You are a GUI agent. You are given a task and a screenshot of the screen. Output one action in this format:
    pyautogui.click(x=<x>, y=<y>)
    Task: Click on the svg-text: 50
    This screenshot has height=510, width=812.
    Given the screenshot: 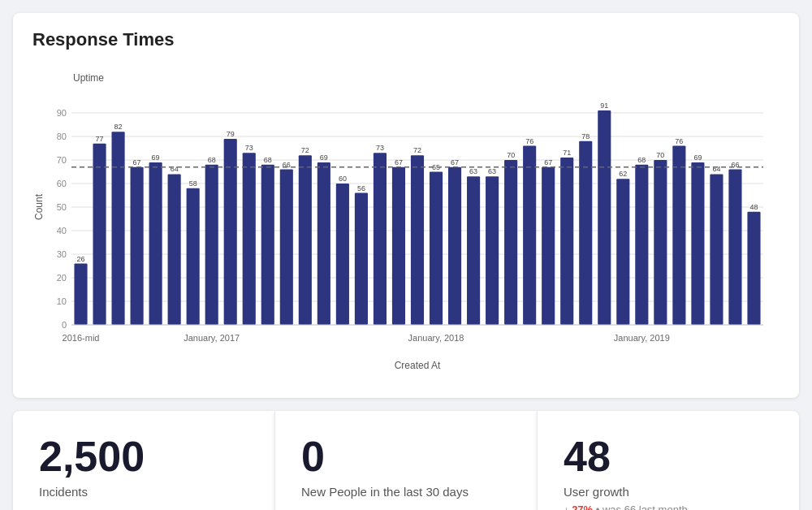 What is the action you would take?
    pyautogui.click(x=62, y=207)
    